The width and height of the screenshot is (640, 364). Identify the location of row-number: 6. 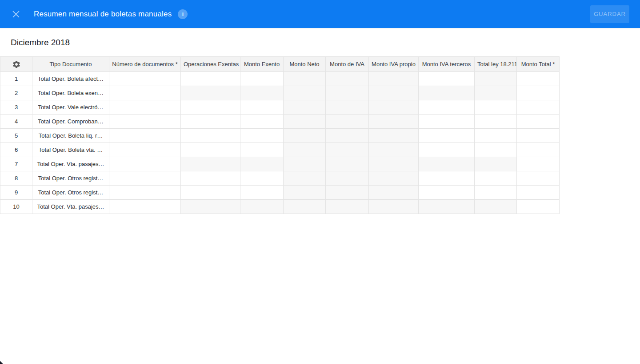
(16, 150).